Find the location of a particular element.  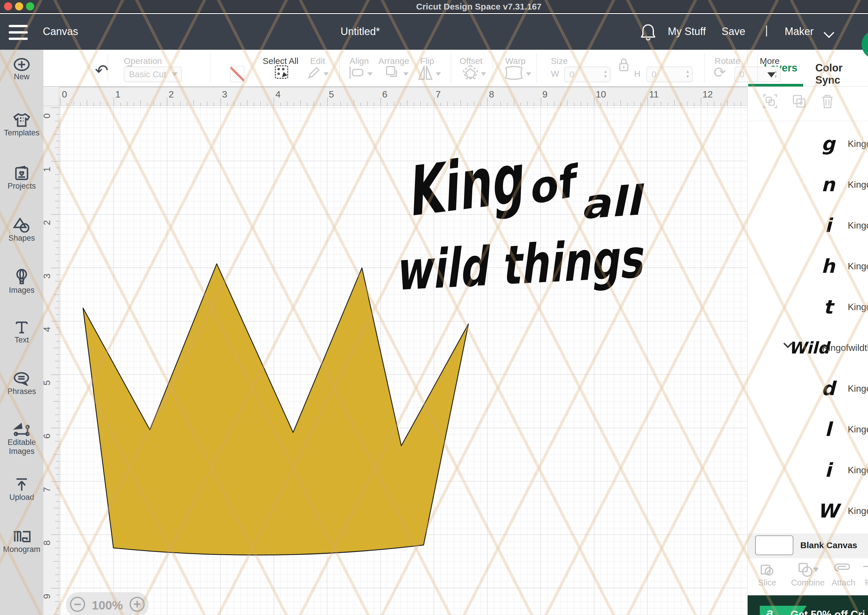

operation-select: Basic Cut is located at coordinates (153, 74).